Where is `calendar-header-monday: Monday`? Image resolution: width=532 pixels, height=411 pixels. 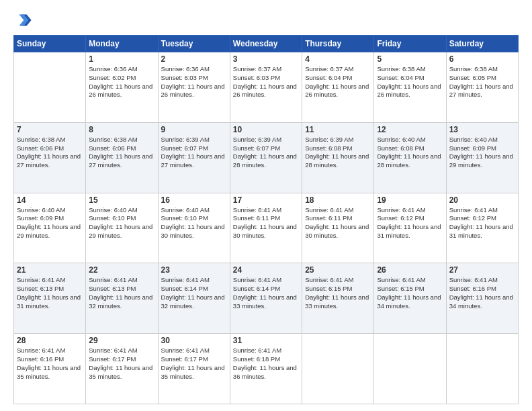
calendar-header-monday: Monday is located at coordinates (122, 44).